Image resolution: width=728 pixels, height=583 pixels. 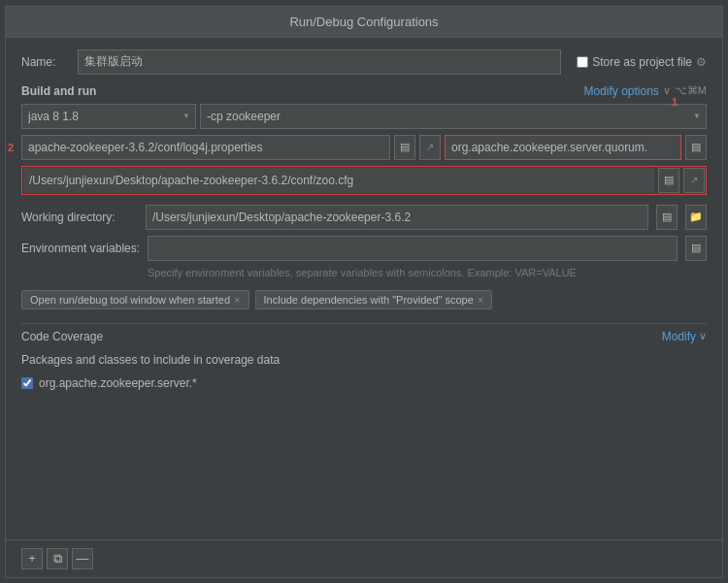 What do you see at coordinates (701, 62) in the screenshot?
I see `gear-icon: ⚙` at bounding box center [701, 62].